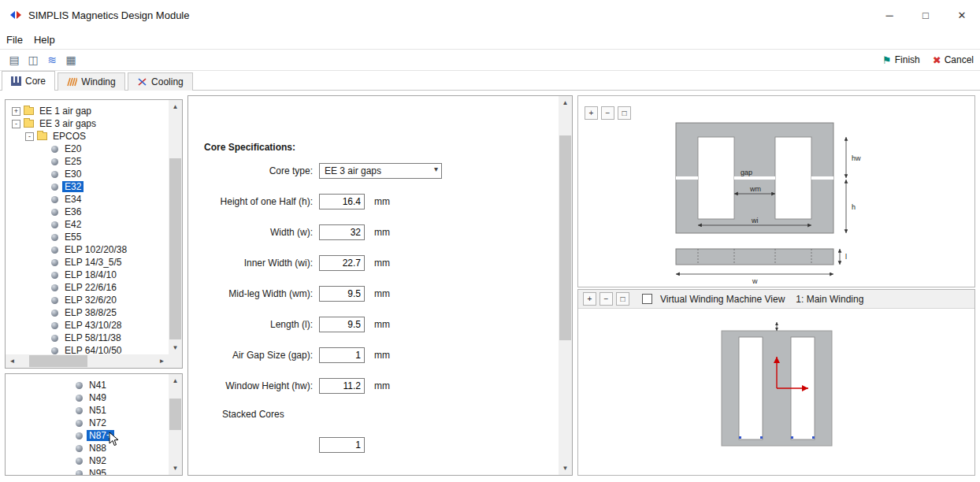  Describe the element at coordinates (91, 82) in the screenshot. I see `tab-winding: Winding` at that location.